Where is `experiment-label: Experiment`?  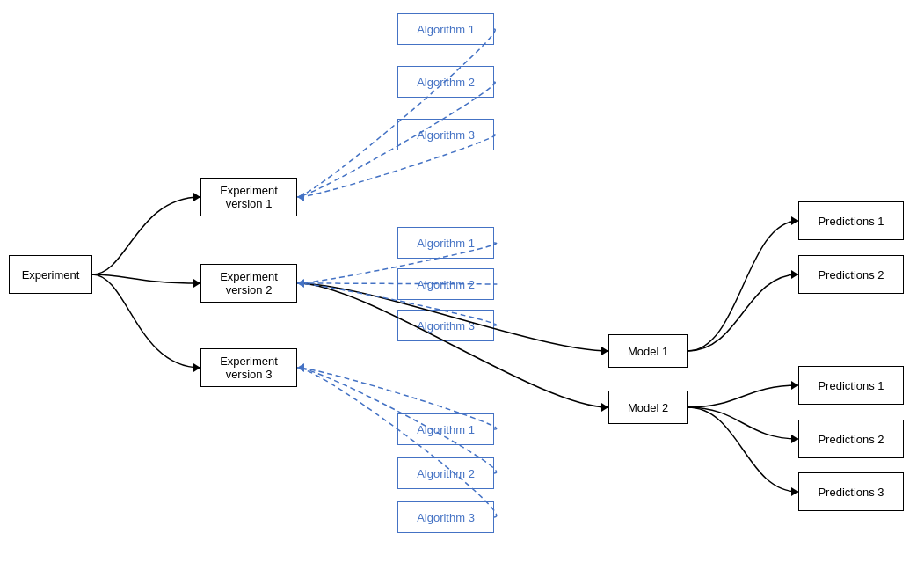
experiment-label: Experiment is located at coordinates (51, 274).